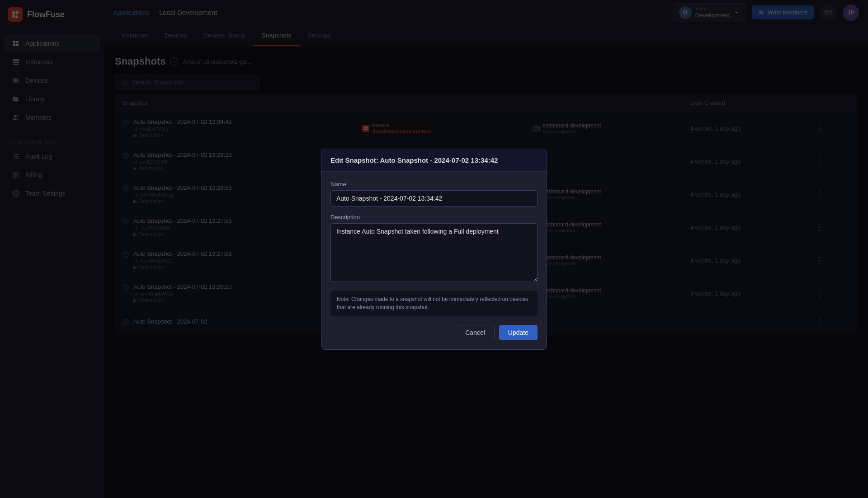  Describe the element at coordinates (475, 333) in the screenshot. I see `cancel-button: Cancel` at that location.